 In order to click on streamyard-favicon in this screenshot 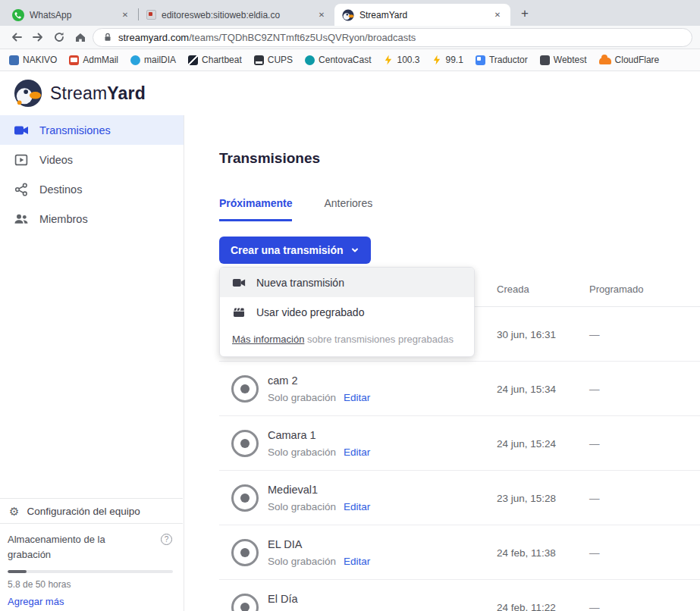, I will do `click(348, 15)`.